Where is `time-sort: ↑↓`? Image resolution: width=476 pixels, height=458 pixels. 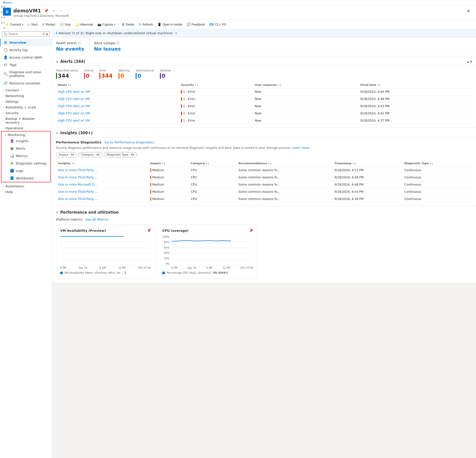 time-sort: ↑↓ is located at coordinates (379, 85).